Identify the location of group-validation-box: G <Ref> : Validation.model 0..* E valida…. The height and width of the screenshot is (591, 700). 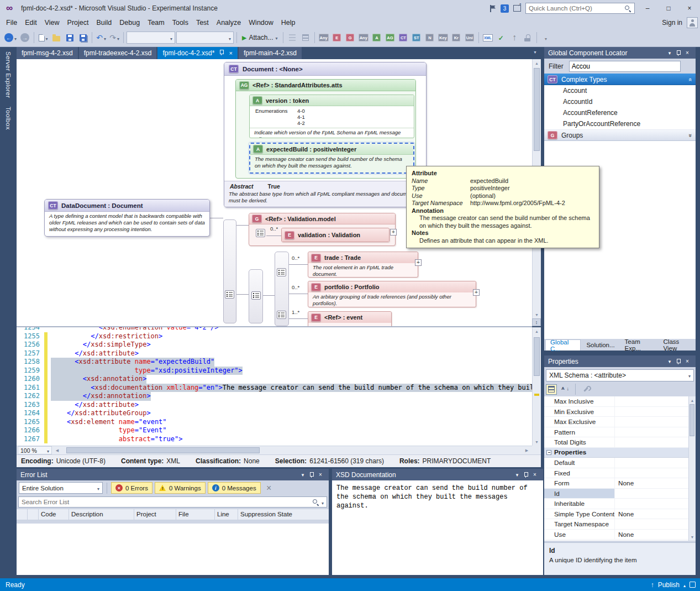
(322, 229).